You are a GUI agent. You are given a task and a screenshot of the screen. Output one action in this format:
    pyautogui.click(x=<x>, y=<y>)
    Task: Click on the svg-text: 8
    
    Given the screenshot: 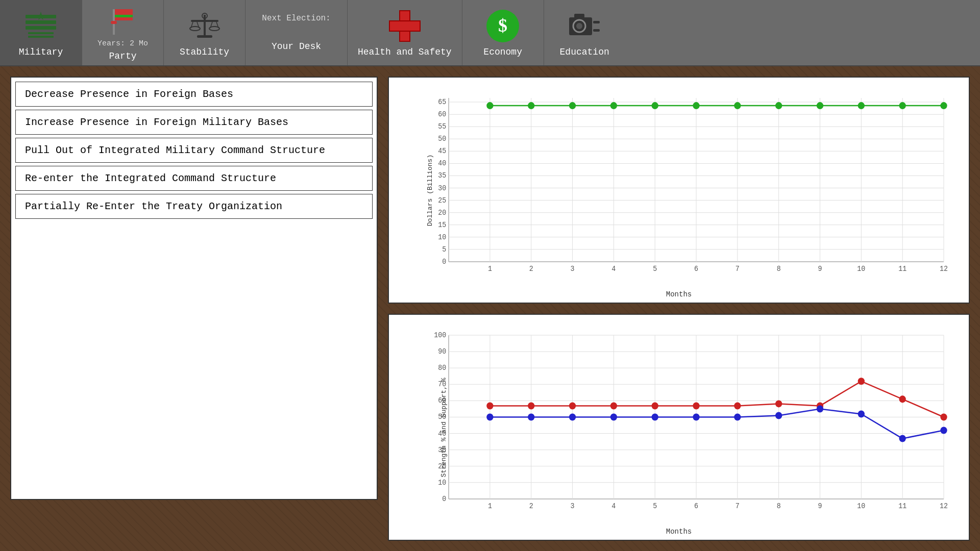 What is the action you would take?
    pyautogui.click(x=779, y=269)
    